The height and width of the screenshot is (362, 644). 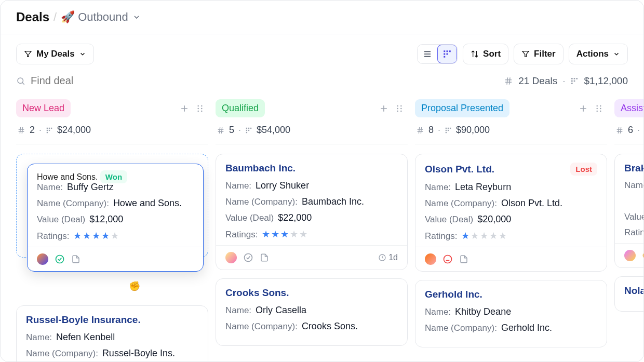 I want to click on search-input, so click(x=88, y=81).